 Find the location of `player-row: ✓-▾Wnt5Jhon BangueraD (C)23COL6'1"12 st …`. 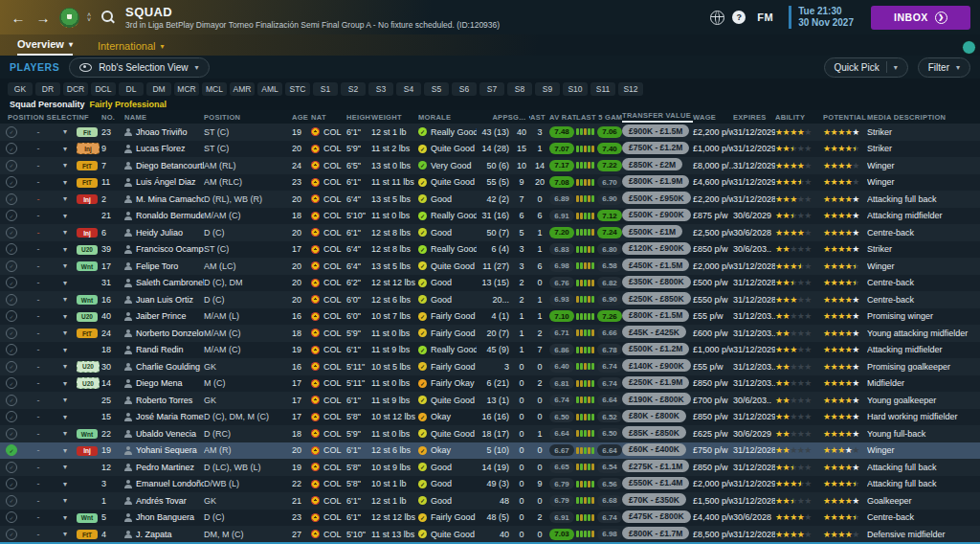

player-row: ✓-▾Wnt5Jhon BangueraD (C)23COL6'1"12 st … is located at coordinates (490, 518).